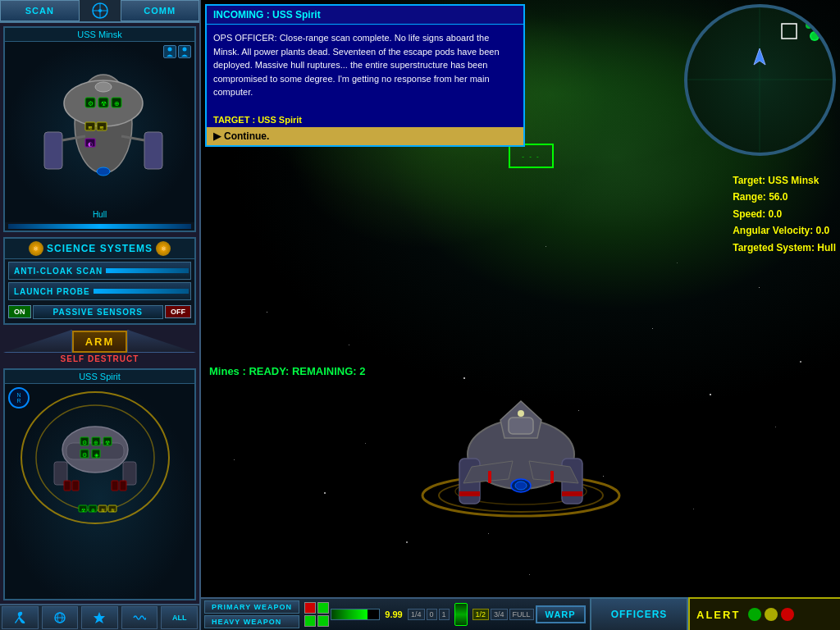 This screenshot has width=840, height=630. I want to click on scan-button: SCAN, so click(39, 11).